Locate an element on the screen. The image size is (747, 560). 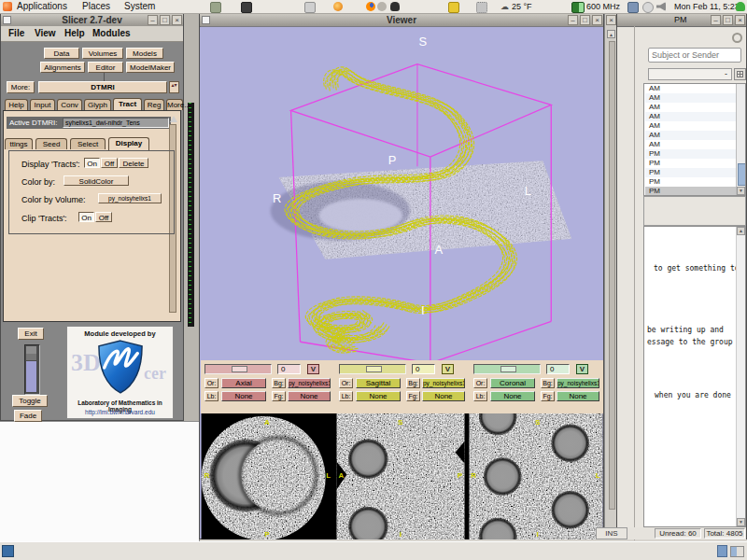
firefox-icon is located at coordinates (371, 7).